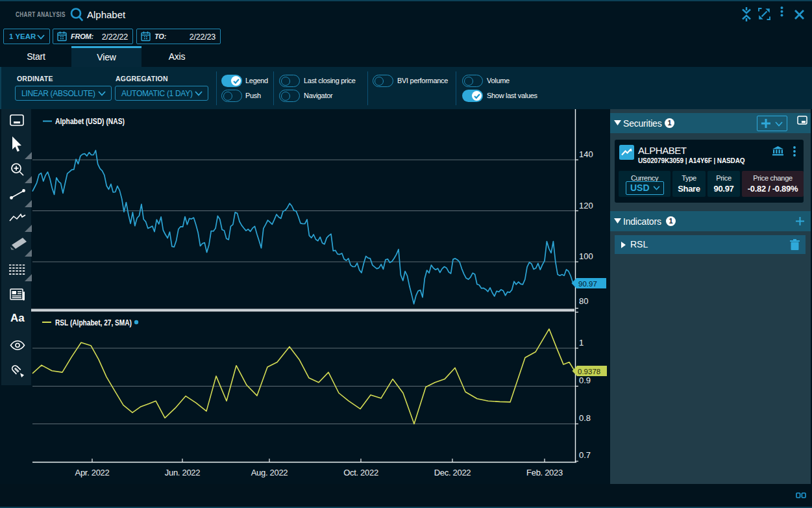 The width and height of the screenshot is (812, 508). What do you see at coordinates (92, 473) in the screenshot?
I see `svg-text: Apr. 2022` at bounding box center [92, 473].